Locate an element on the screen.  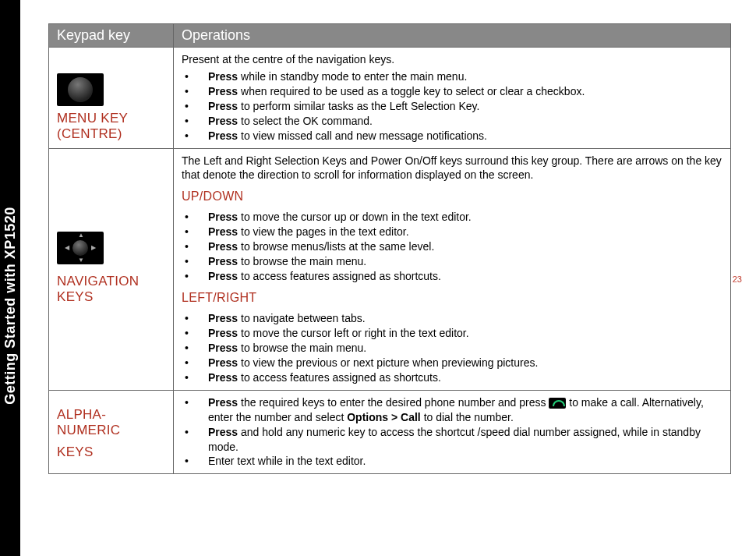
list-item: Press to select the OK command. is located at coordinates (452, 122).